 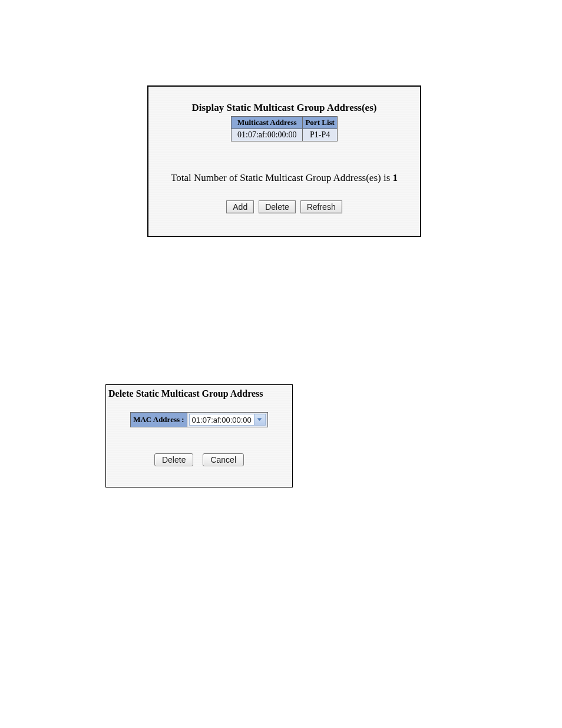 I want to click on delete-multicast-panel: Delete Static Multicast Group Address MA…, so click(x=199, y=436).